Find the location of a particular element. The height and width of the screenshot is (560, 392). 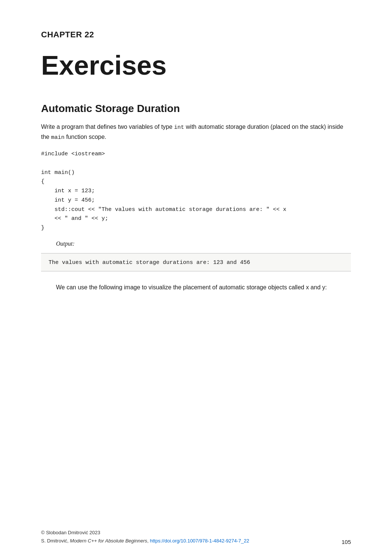

footer: © Slobodan Dmitrović 2023 S. Dmitrović, … is located at coordinates (196, 537).